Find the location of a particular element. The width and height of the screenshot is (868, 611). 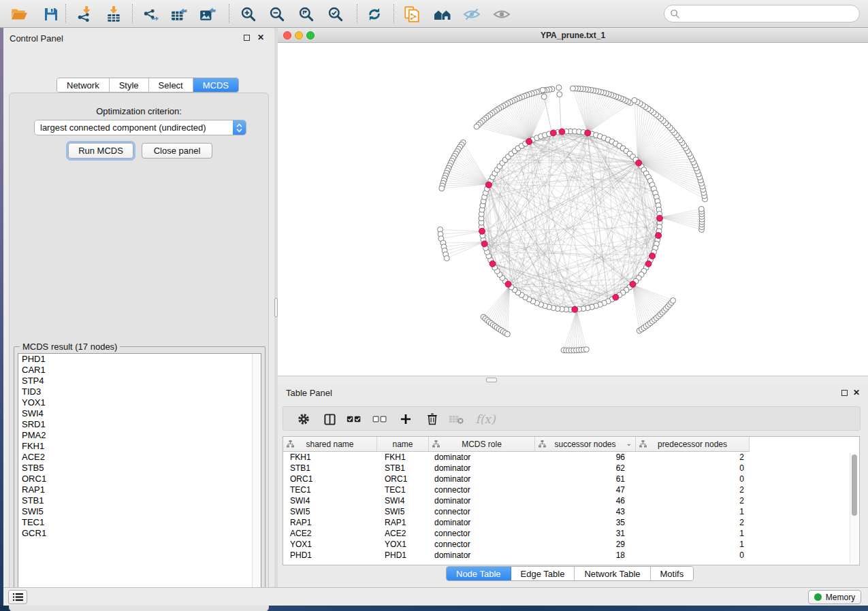

show-columns-button is located at coordinates (329, 419).